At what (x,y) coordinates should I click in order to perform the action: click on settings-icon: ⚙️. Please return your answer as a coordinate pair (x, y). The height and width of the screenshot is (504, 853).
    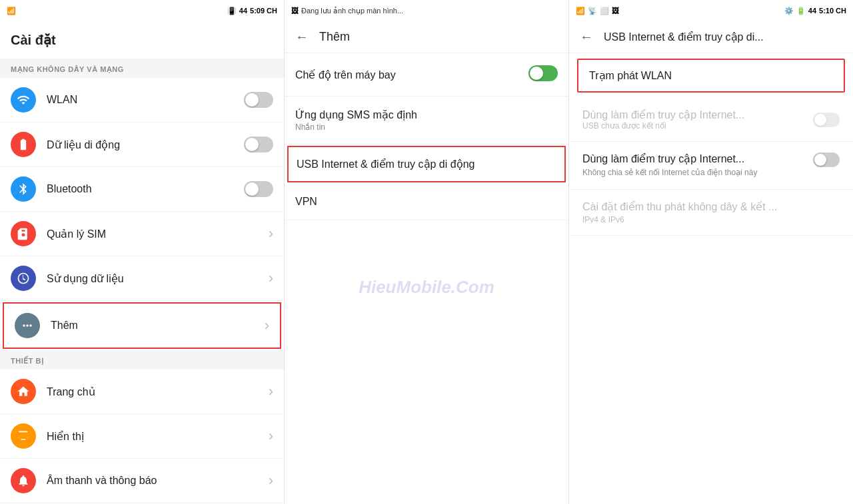
    Looking at the image, I should click on (789, 11).